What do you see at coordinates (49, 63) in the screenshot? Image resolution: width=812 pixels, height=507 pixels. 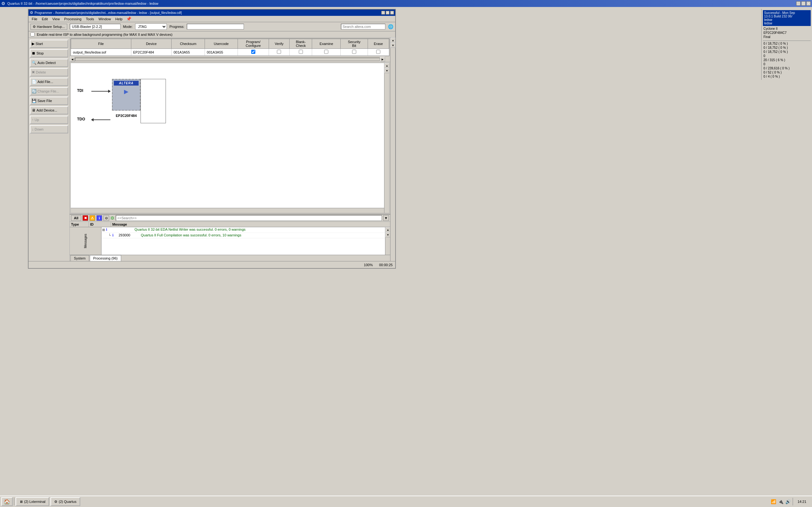 I see `auto-detect-button: 🔍 Auto Detect` at bounding box center [49, 63].